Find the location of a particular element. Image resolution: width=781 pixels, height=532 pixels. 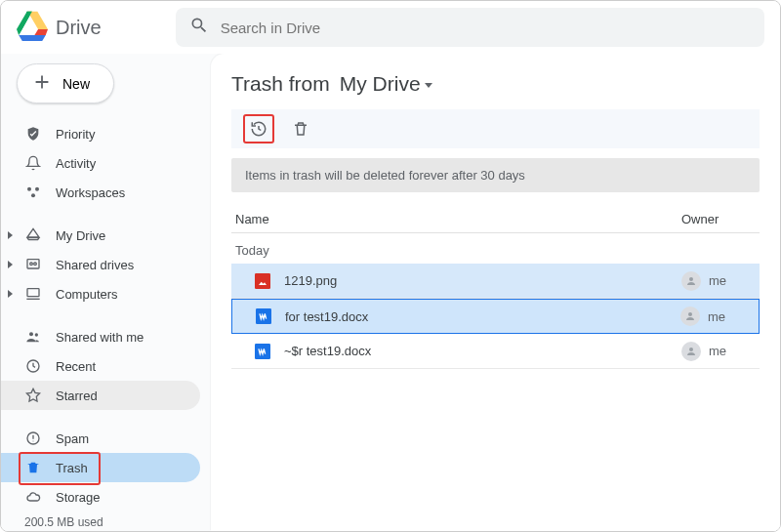

nav-section-1: Priority Activity Workspaces is located at coordinates (105, 163).